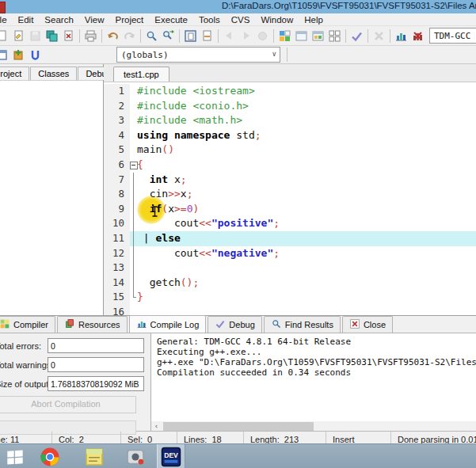  Describe the element at coordinates (168, 324) in the screenshot. I see `tab-compile-log: Compile Log` at that location.